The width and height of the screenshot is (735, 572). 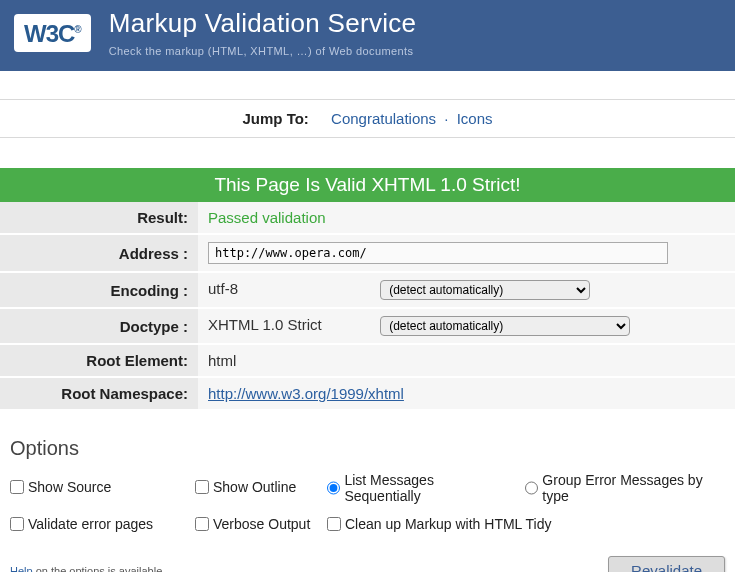 I want to click on address-label: Address :, so click(x=99, y=253).